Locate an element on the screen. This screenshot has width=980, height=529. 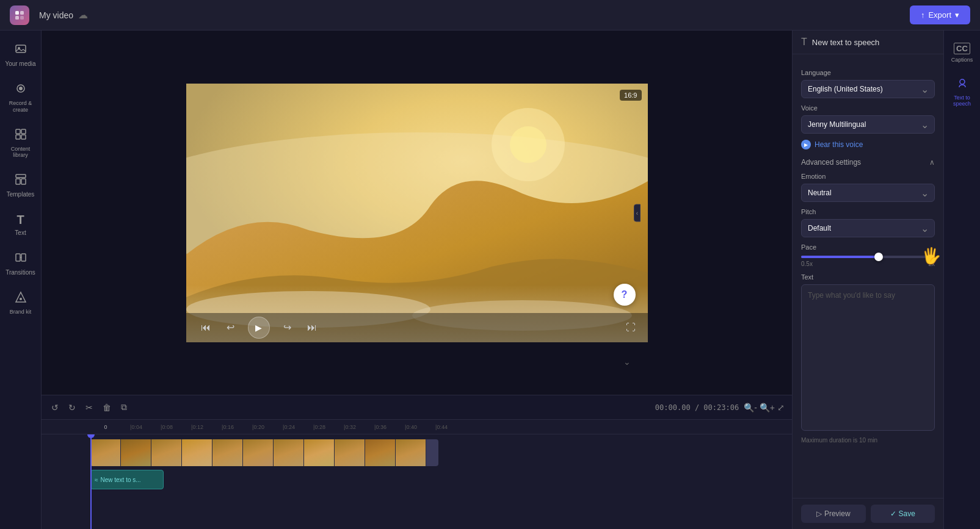
language-label: Language is located at coordinates (868, 73).